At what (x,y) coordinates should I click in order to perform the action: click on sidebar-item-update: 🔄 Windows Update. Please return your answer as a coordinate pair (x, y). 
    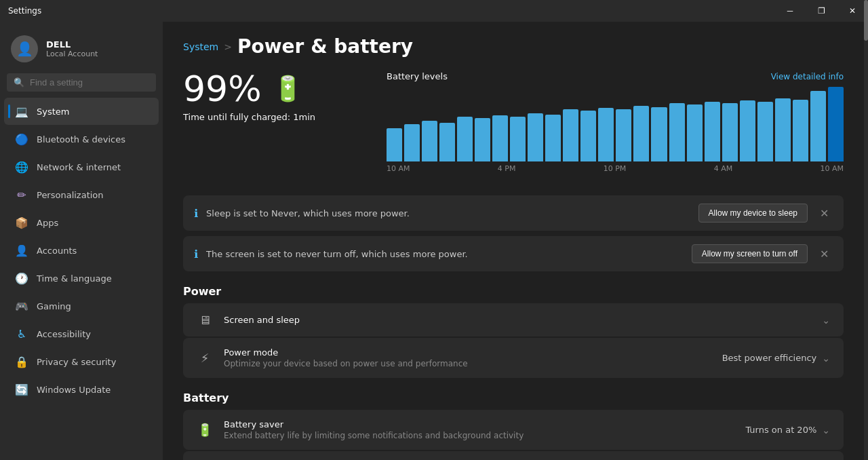
    Looking at the image, I should click on (81, 389).